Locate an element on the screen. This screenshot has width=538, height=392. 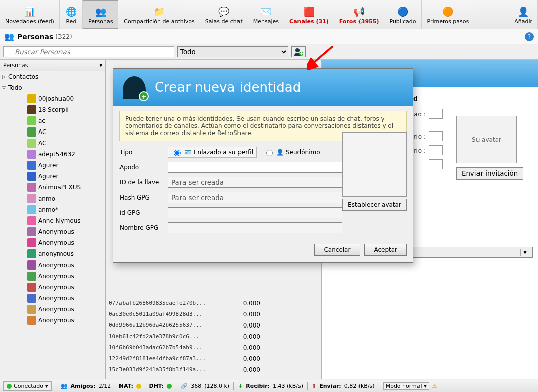
toolbar-forum: 📢Foros (3955) is located at coordinates (360, 14).